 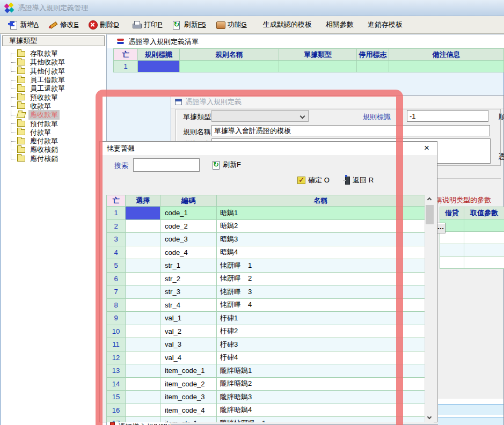 I want to click on scrollbar, so click(x=429, y=309).